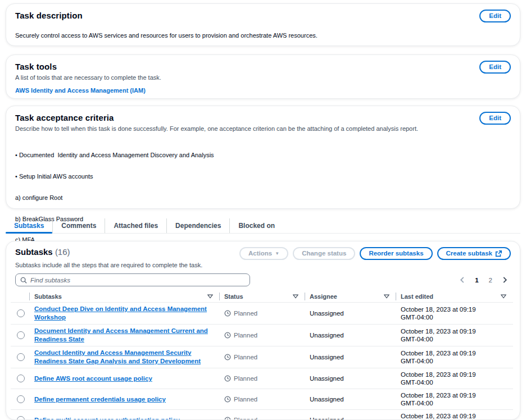  What do you see at coordinates (495, 118) in the screenshot?
I see `edit-acceptance-button: Edit` at bounding box center [495, 118].